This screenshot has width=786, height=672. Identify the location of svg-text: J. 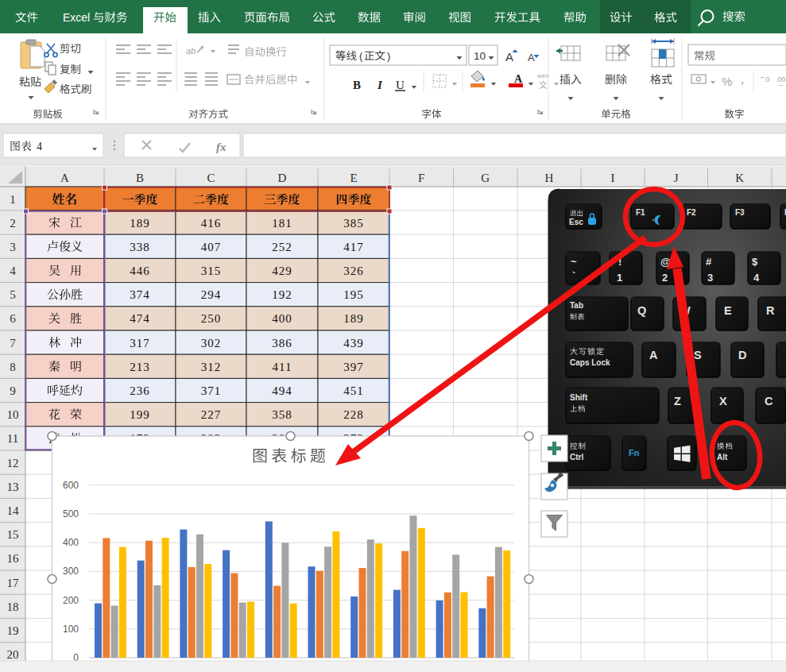
(676, 178).